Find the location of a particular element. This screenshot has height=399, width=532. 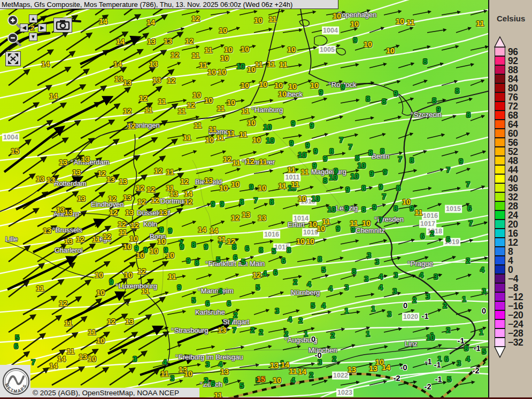

temperature-value: 5 is located at coordinates (274, 251).